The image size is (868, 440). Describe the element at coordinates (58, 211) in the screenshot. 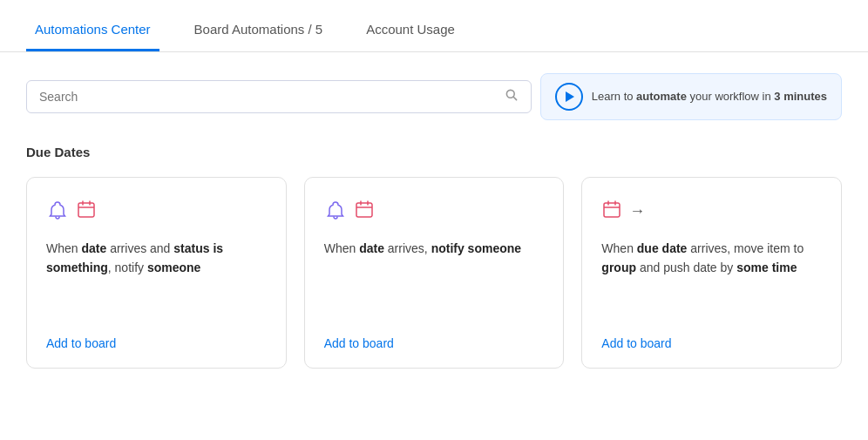

I see `bell-icon` at that location.